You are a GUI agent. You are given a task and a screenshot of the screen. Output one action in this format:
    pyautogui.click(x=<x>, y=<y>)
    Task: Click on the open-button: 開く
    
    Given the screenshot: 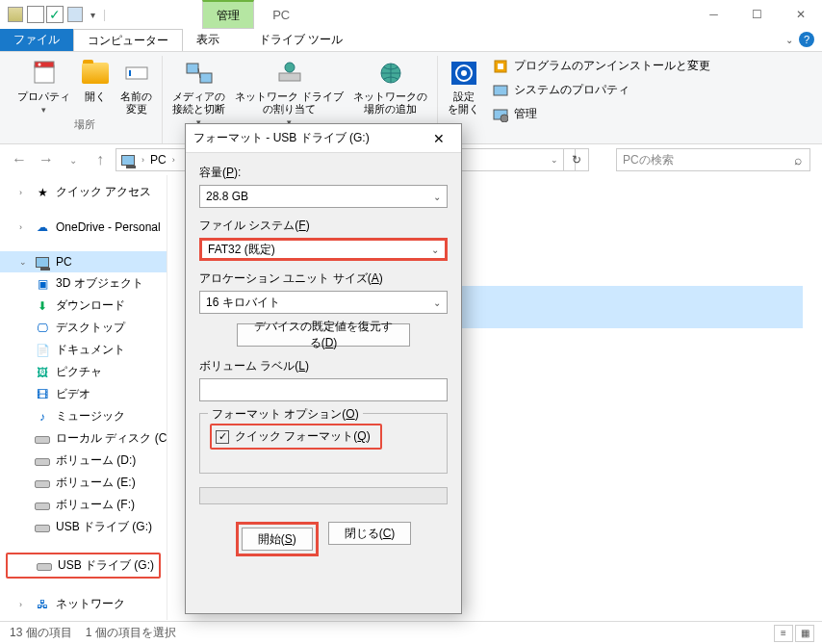 What is the action you would take?
    pyautogui.click(x=95, y=87)
    